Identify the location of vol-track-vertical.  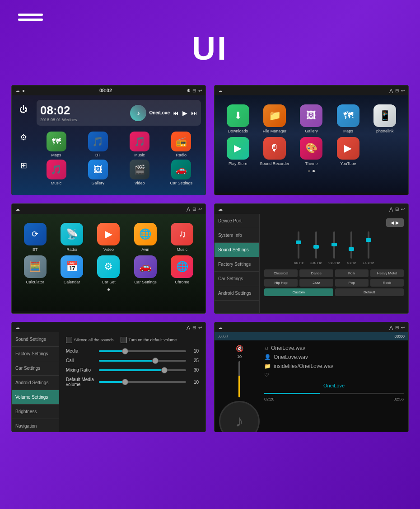
(239, 379).